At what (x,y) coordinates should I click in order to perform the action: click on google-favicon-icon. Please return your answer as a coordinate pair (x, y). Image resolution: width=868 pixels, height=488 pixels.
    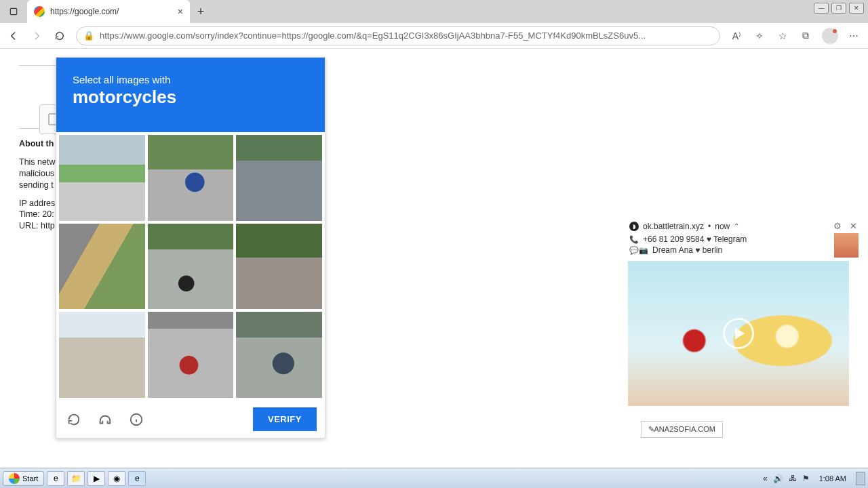
    Looking at the image, I should click on (39, 12).